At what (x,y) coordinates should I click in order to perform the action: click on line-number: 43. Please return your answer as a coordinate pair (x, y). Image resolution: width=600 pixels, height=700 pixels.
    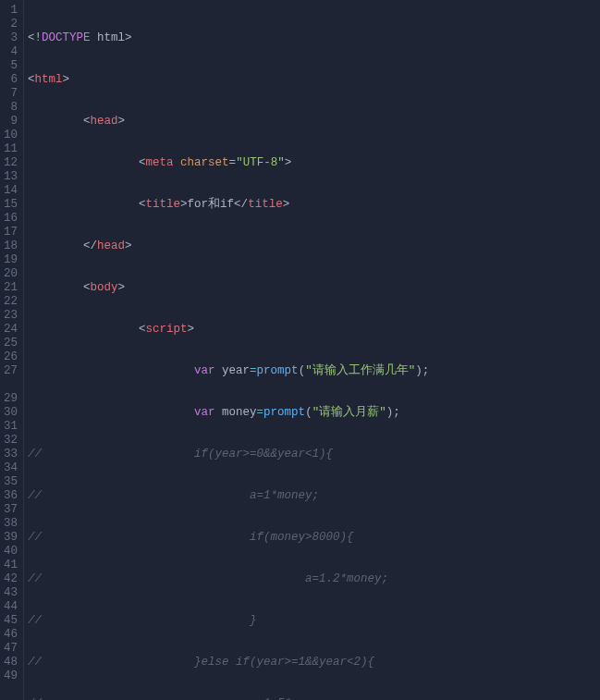
    Looking at the image, I should click on (11, 594).